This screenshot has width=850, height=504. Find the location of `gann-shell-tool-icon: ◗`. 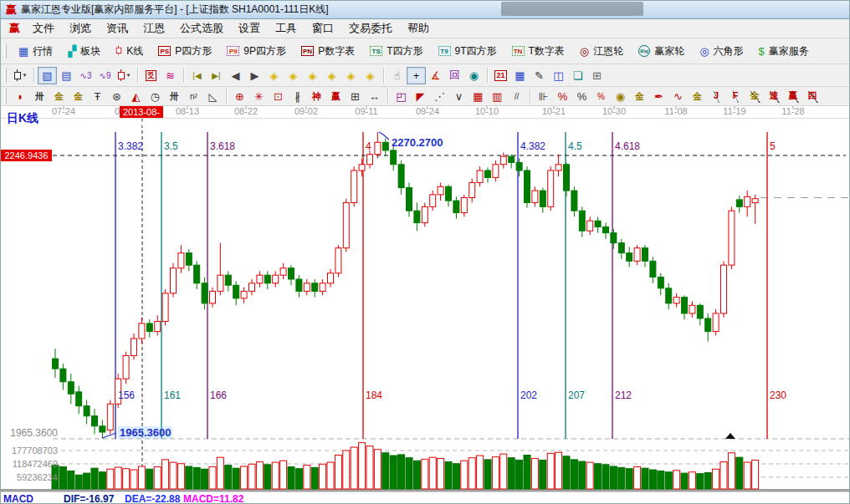

gann-shell-tool-icon: ◗ is located at coordinates (20, 97).